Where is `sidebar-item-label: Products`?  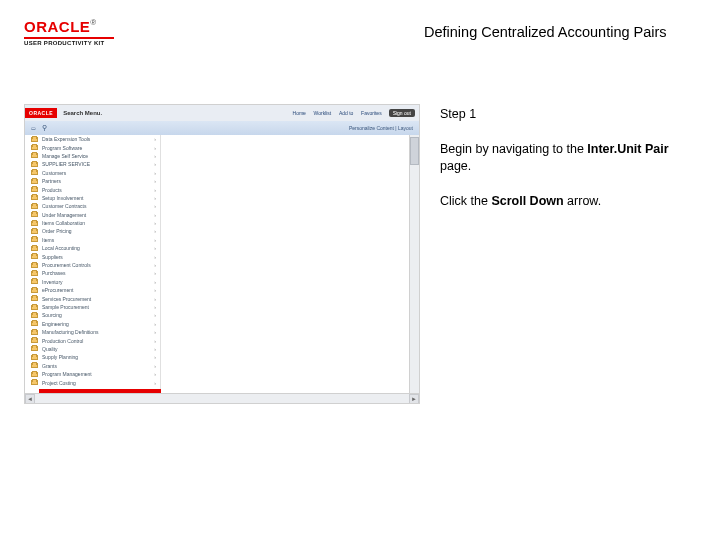
sidebar-item-label: Products is located at coordinates (52, 190).